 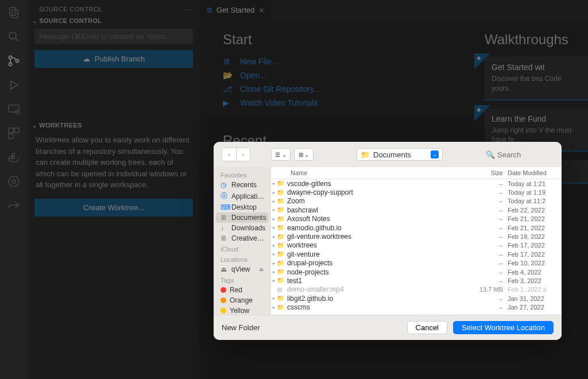 What do you see at coordinates (400, 154) in the screenshot?
I see `location-dropdown: 📁 Documents ⌄` at bounding box center [400, 154].